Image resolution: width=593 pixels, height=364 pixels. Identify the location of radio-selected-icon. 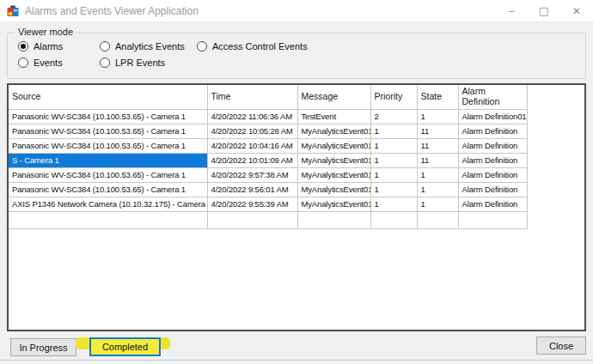
(23, 46).